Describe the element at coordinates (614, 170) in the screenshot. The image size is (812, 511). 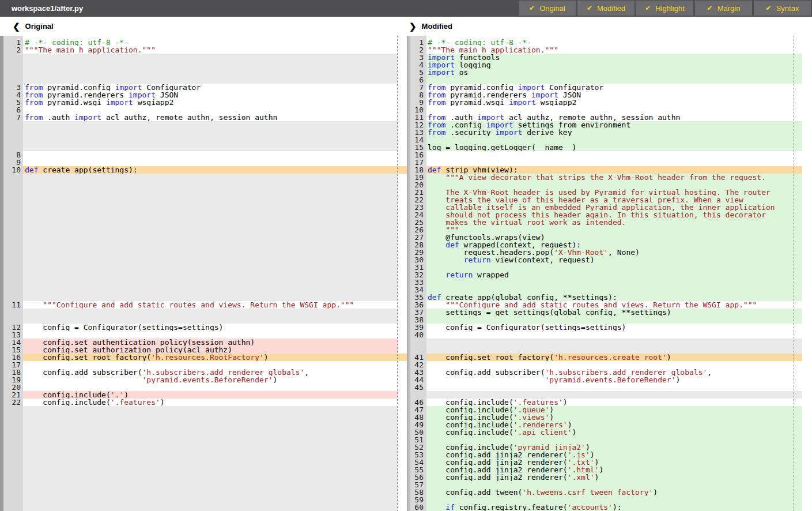
I see `right-code-line: def strip_vhm(view):` at that location.